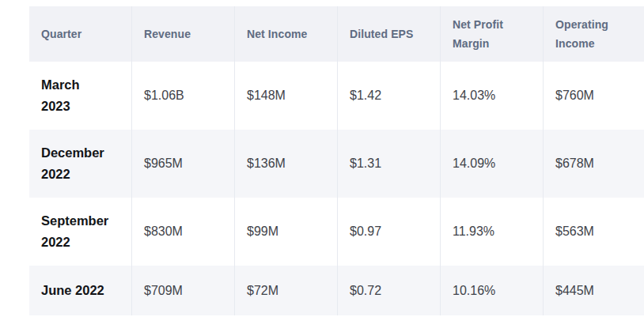 This screenshot has width=644, height=332. Describe the element at coordinates (388, 34) in the screenshot. I see `column-header-diluted-eps: Diluted EPS` at that location.